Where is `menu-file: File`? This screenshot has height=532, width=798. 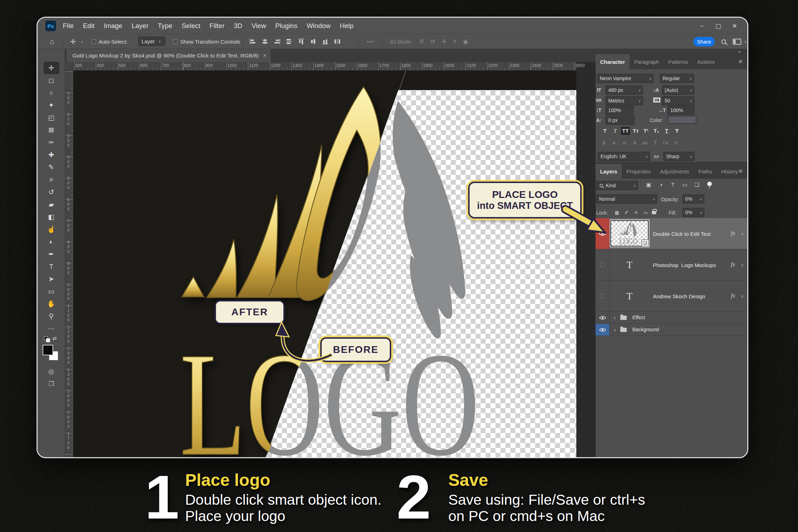 menu-file: File is located at coordinates (68, 26).